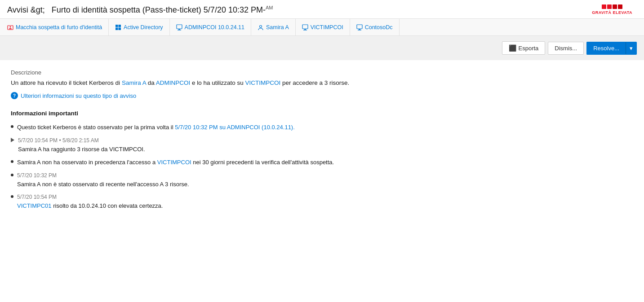 The width and height of the screenshot is (644, 302). Describe the element at coordinates (107, 206) in the screenshot. I see `bullet-5-text-after: risolto da 10.0.24.10 con elevata certez…` at that location.